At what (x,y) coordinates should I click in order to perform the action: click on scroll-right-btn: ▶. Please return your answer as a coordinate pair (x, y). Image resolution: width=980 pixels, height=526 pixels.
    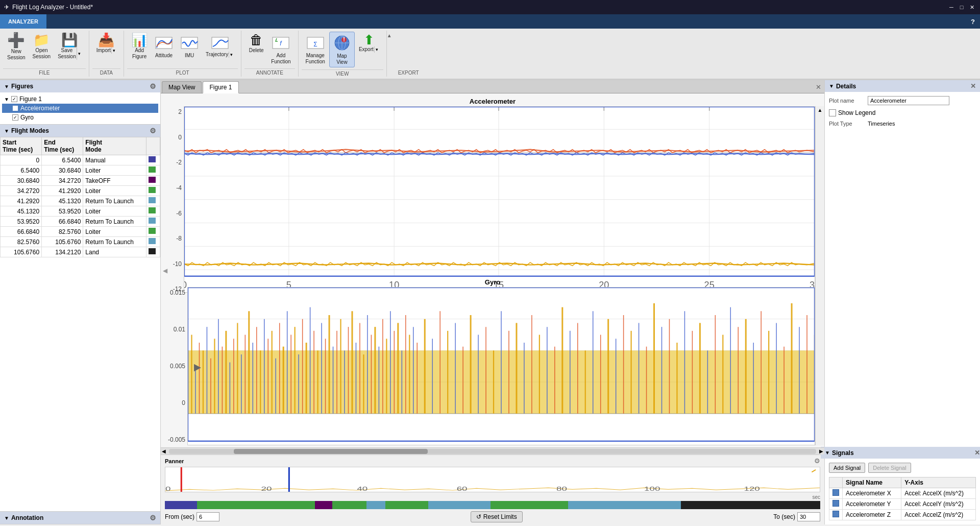
    Looking at the image, I should click on (821, 451).